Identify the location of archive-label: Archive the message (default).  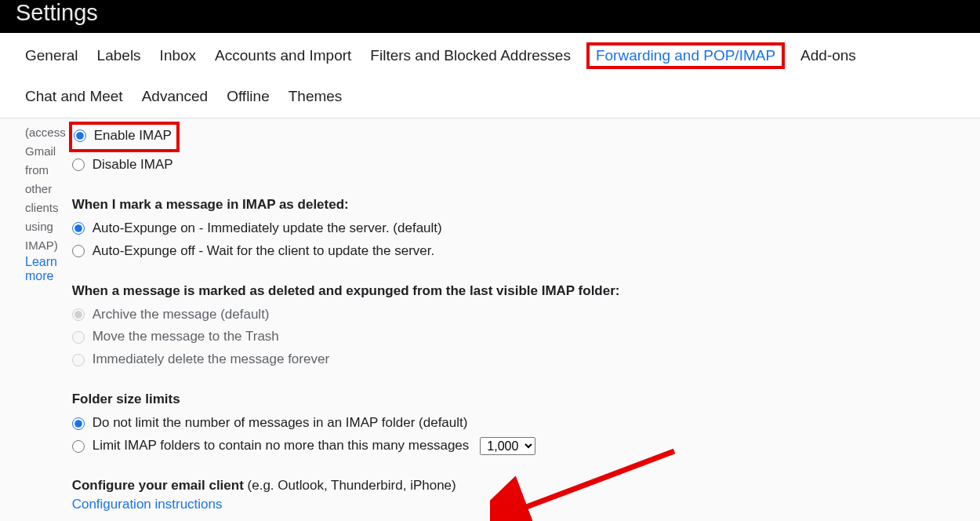
(181, 315).